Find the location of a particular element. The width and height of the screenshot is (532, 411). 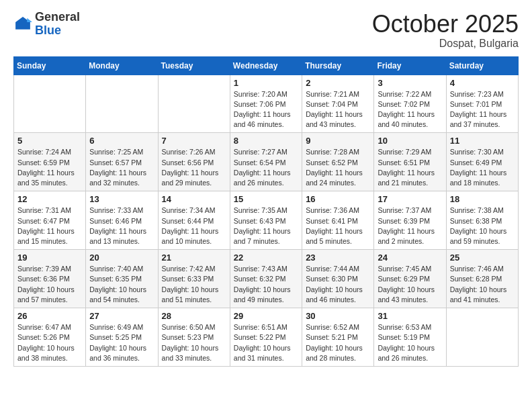

day-info: Sunrise: 7:46 AMSunset: 6:28 PMDaylight:… is located at coordinates (482, 285).